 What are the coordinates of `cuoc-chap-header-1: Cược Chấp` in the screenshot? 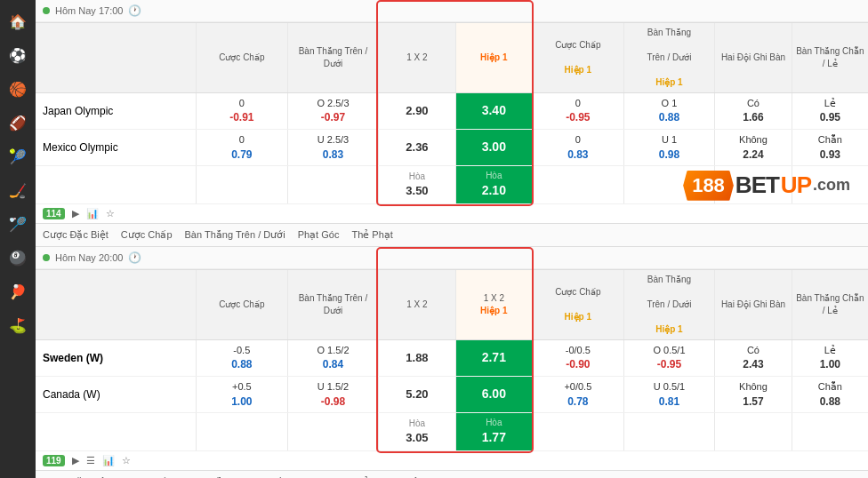 It's located at (242, 58).